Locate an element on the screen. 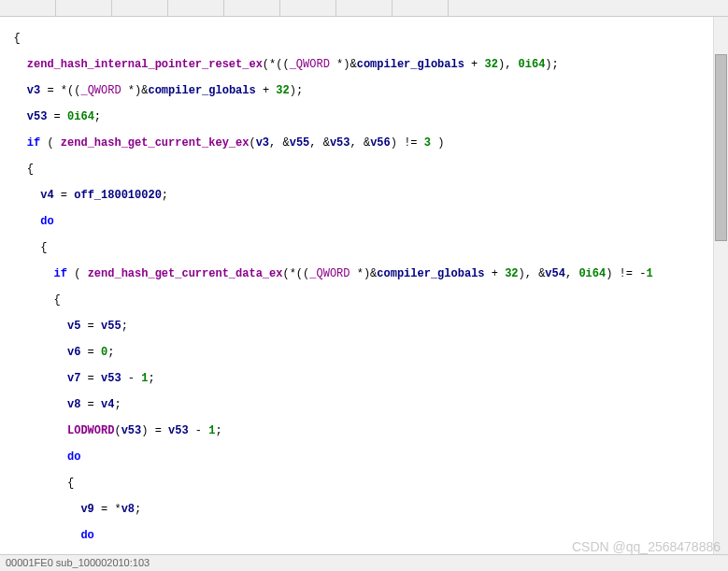 The height and width of the screenshot is (571, 728). paren: ), is located at coordinates (508, 64).